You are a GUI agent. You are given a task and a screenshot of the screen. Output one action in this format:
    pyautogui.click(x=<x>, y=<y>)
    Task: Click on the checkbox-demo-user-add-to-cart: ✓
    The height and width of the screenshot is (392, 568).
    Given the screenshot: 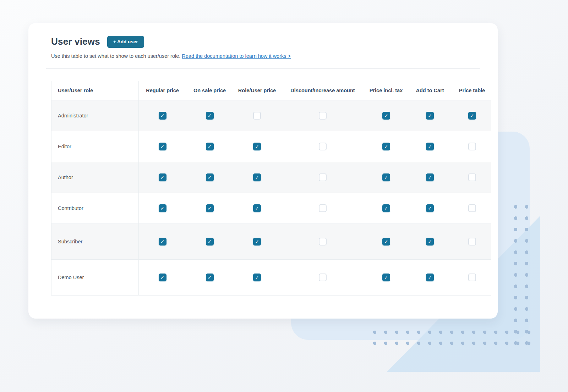 What is the action you would take?
    pyautogui.click(x=430, y=277)
    